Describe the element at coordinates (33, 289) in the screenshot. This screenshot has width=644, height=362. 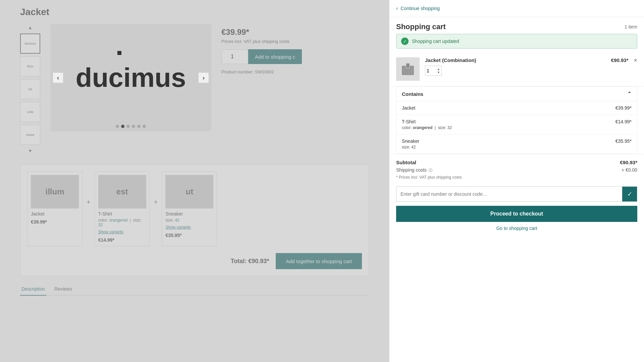
I see `tab-description: Description` at that location.